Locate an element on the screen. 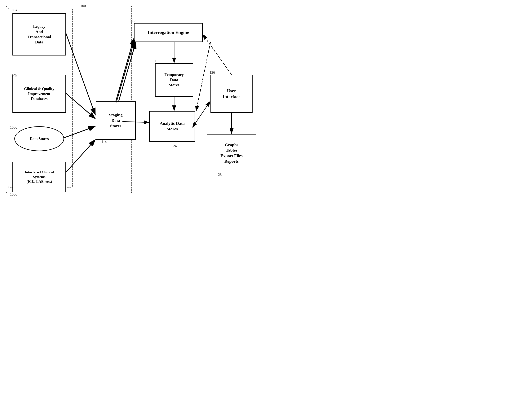 This screenshot has height=420, width=530. staging-data-stores-label: Staging Data Stores is located at coordinates (116, 120).